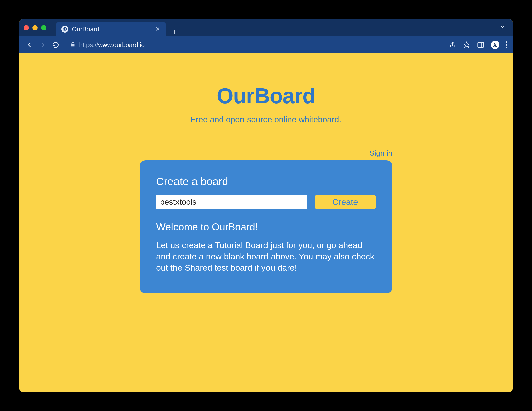 The height and width of the screenshot is (411, 532). What do you see at coordinates (73, 45) in the screenshot?
I see `lock-icon` at bounding box center [73, 45].